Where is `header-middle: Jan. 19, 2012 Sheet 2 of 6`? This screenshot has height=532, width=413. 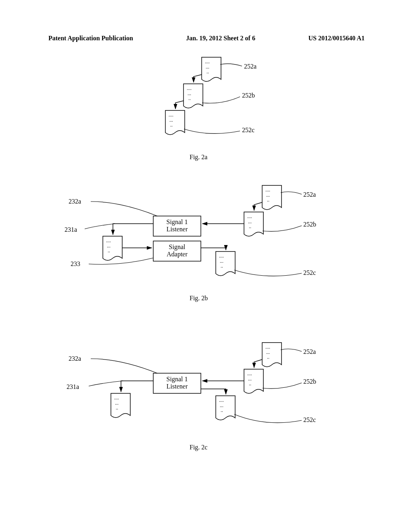
header-middle: Jan. 19, 2012 Sheet 2 of 6 is located at coordinates (221, 38).